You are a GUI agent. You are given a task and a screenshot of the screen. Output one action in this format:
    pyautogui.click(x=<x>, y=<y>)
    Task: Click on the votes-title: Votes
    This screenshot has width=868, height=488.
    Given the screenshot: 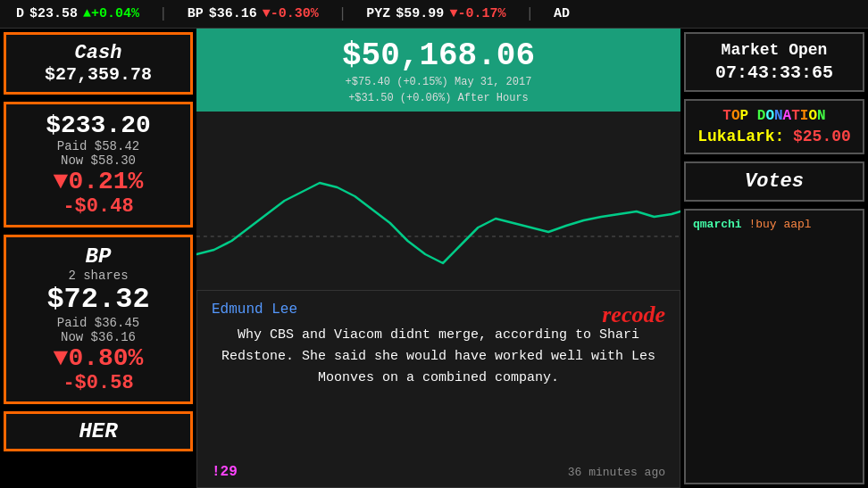 What is the action you would take?
    pyautogui.click(x=774, y=182)
    